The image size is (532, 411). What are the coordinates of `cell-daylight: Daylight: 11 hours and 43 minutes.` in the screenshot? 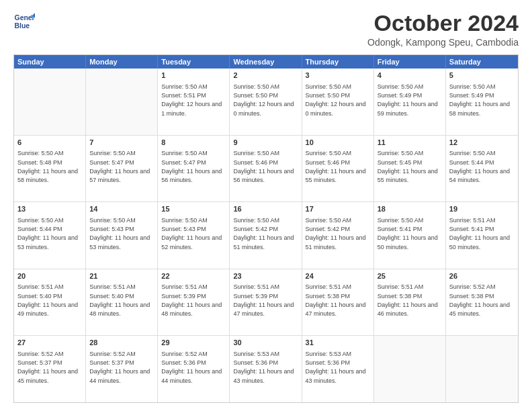 It's located at (263, 376).